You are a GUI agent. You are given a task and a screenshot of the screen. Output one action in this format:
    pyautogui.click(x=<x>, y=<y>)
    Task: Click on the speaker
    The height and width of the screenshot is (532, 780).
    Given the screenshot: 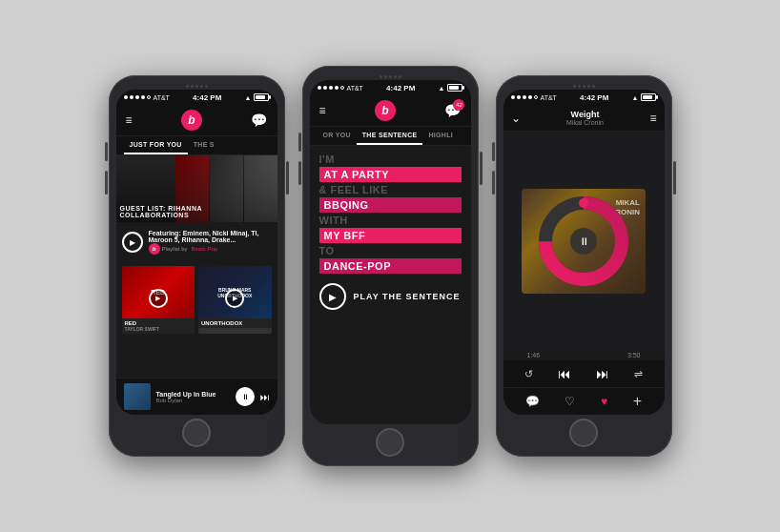 What is the action you would take?
    pyautogui.click(x=196, y=86)
    